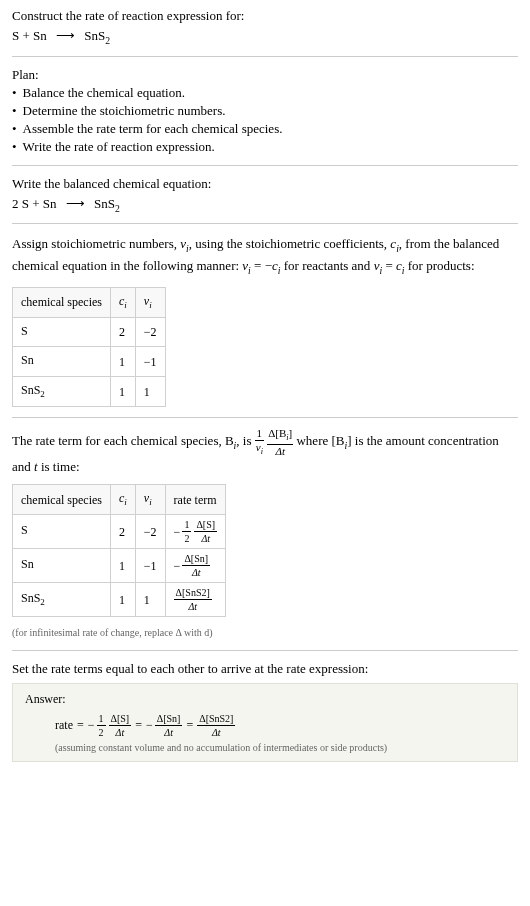 The height and width of the screenshot is (906, 530). What do you see at coordinates (265, 75) in the screenshot?
I see `plan-title: Plan:` at bounding box center [265, 75].